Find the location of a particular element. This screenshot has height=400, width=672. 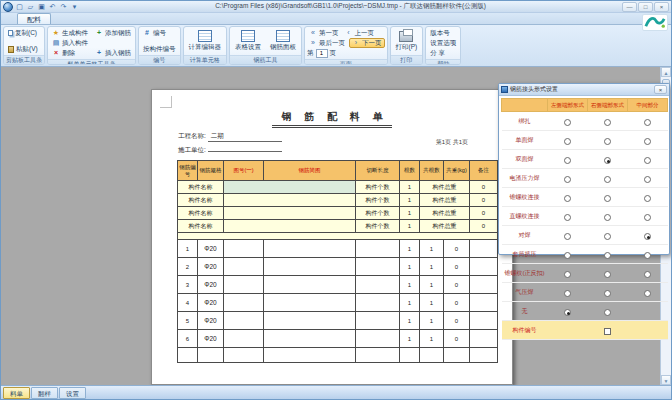

minimize-button: — is located at coordinates (630, 7).